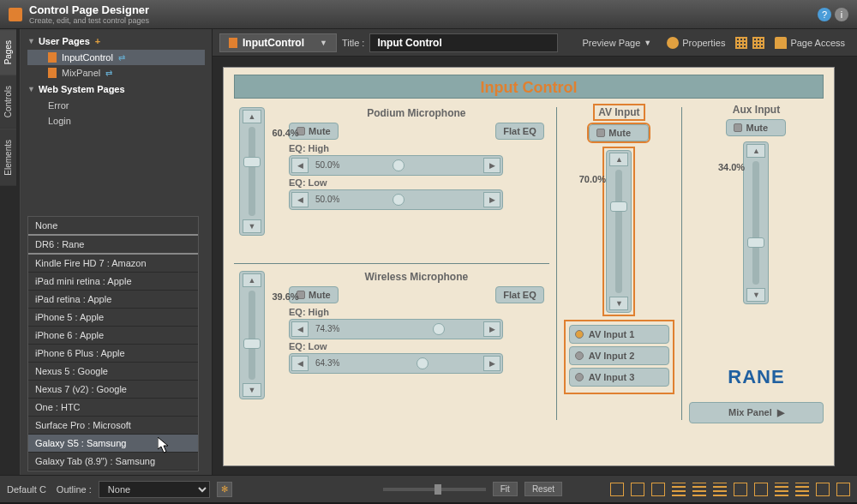 This screenshot has height=504, width=857. What do you see at coordinates (113, 317) in the screenshot?
I see `device-item: iPhone 5 : Apple` at bounding box center [113, 317].